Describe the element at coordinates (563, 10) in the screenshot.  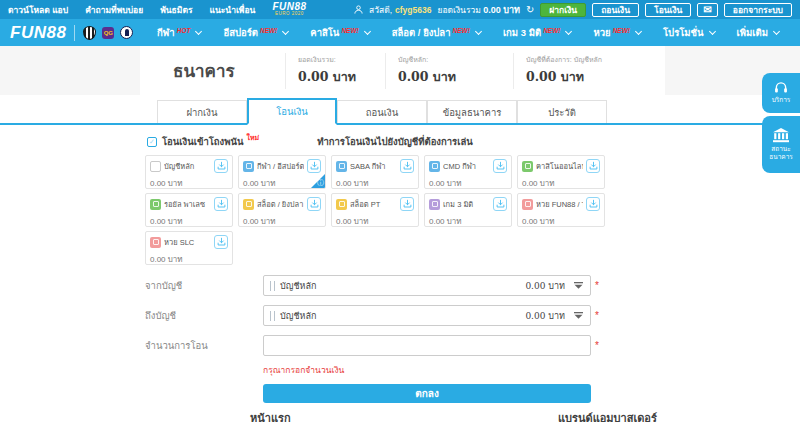
I see `deposit-button: ฝากเงิน` at that location.